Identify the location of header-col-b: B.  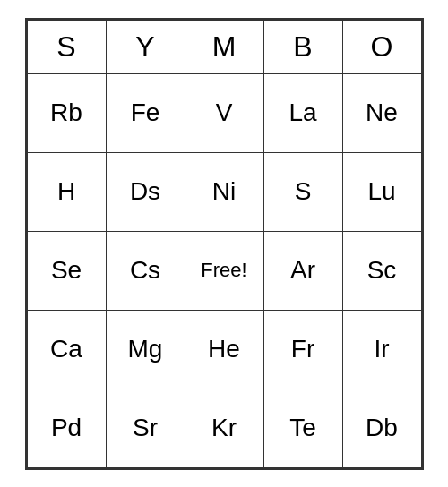
(303, 47).